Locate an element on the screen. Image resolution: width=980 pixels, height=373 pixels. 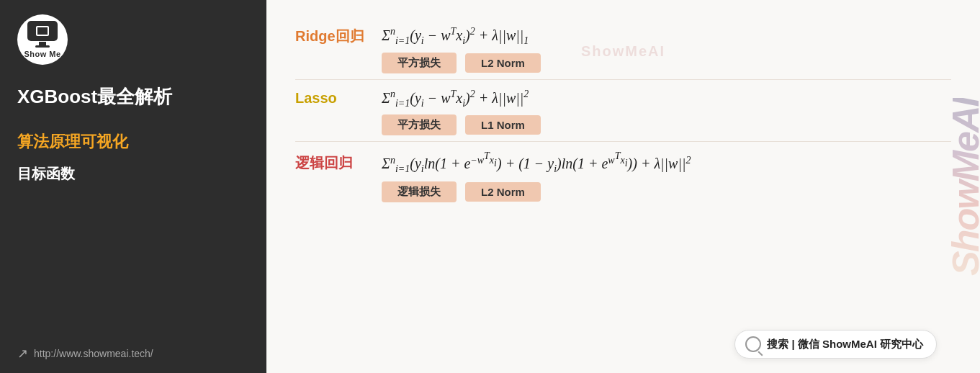
tag-row-ridge: 平方损失 L2 Norm is located at coordinates (624, 63).